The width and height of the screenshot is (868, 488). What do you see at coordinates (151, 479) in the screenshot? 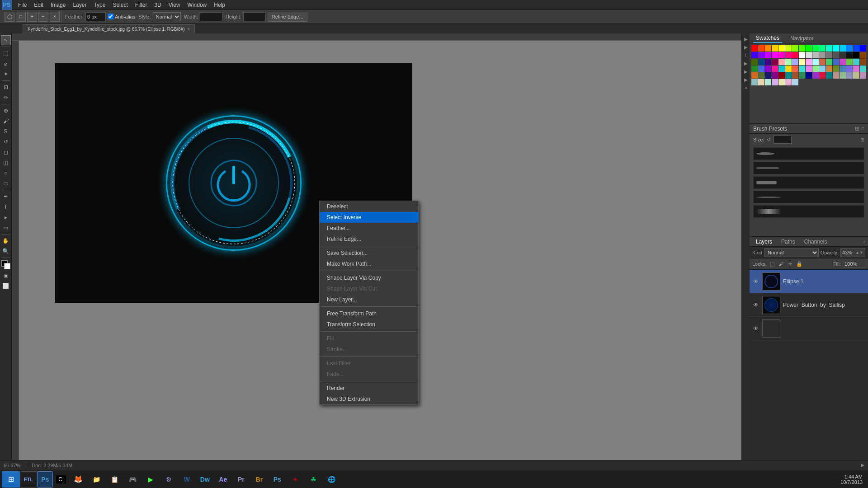
I see `taskbar-app8: ▶` at bounding box center [151, 479].